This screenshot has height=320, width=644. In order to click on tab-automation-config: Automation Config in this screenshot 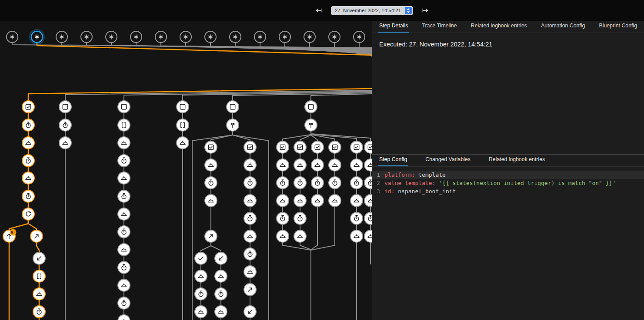, I will do `click(563, 28)`.